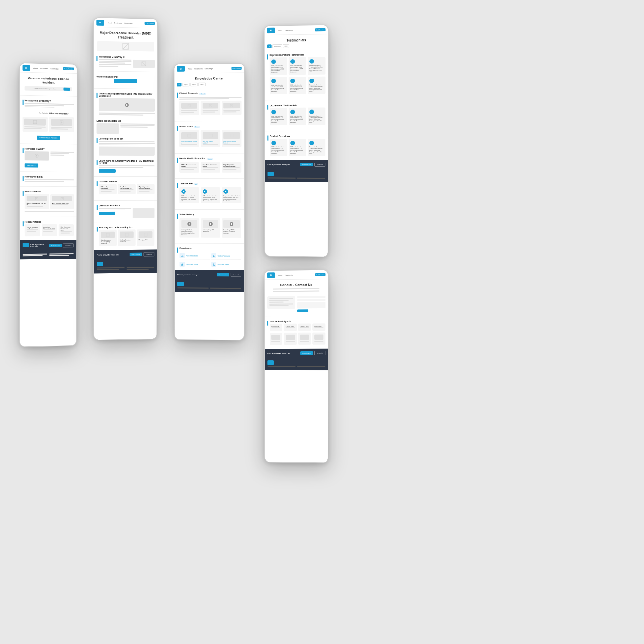 Image resolution: width=644 pixels, height=644 pixels. I want to click on filter-tab-3: Topic 3, so click(202, 85).